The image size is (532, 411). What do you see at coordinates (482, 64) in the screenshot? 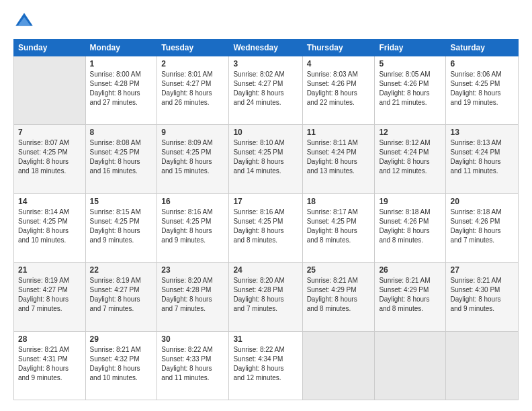
I see `day-number: 6` at bounding box center [482, 64].